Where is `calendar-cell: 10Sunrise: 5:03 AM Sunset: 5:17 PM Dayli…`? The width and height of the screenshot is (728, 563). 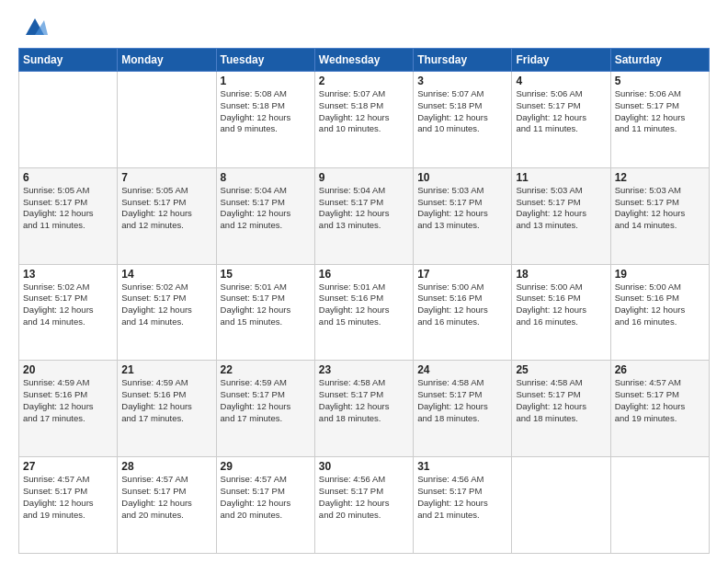
calendar-cell: 10Sunrise: 5:03 AM Sunset: 5:17 PM Dayli… is located at coordinates (463, 215).